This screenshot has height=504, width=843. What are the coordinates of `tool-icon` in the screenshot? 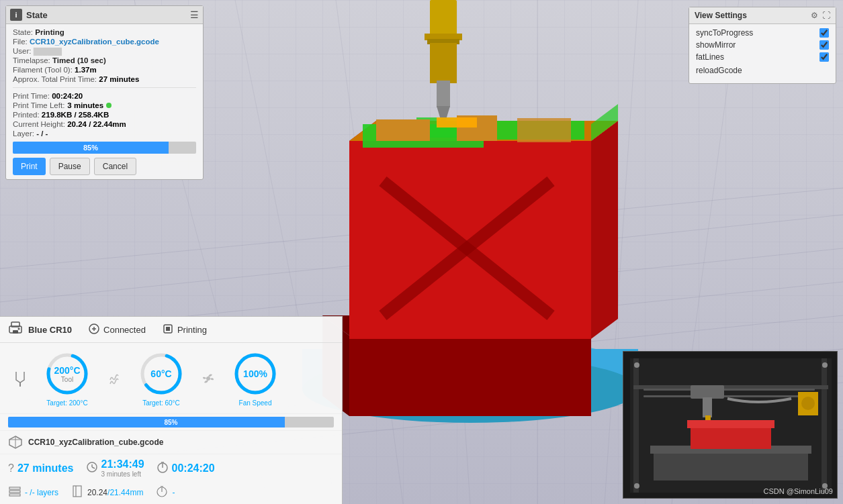 It's located at (20, 379).